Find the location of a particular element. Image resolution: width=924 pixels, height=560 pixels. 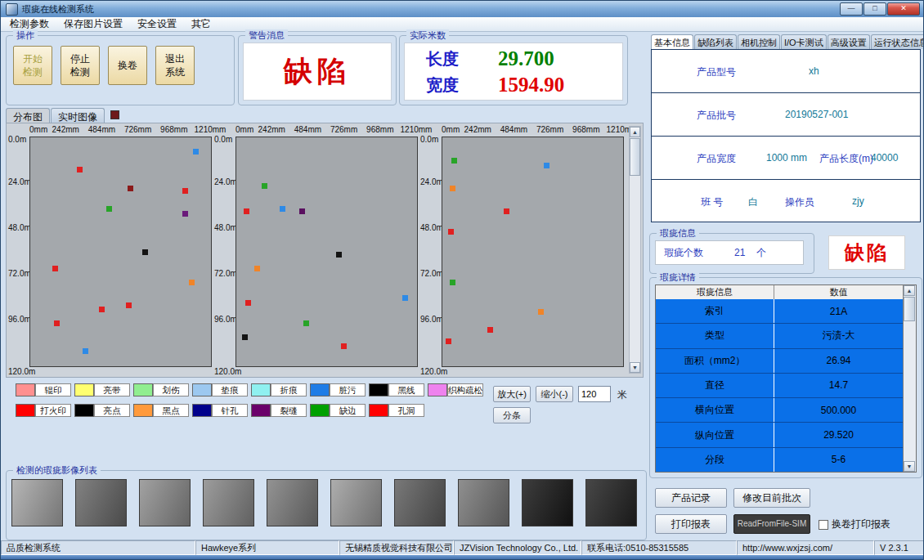

width-value: 1594.90 is located at coordinates (532, 85).